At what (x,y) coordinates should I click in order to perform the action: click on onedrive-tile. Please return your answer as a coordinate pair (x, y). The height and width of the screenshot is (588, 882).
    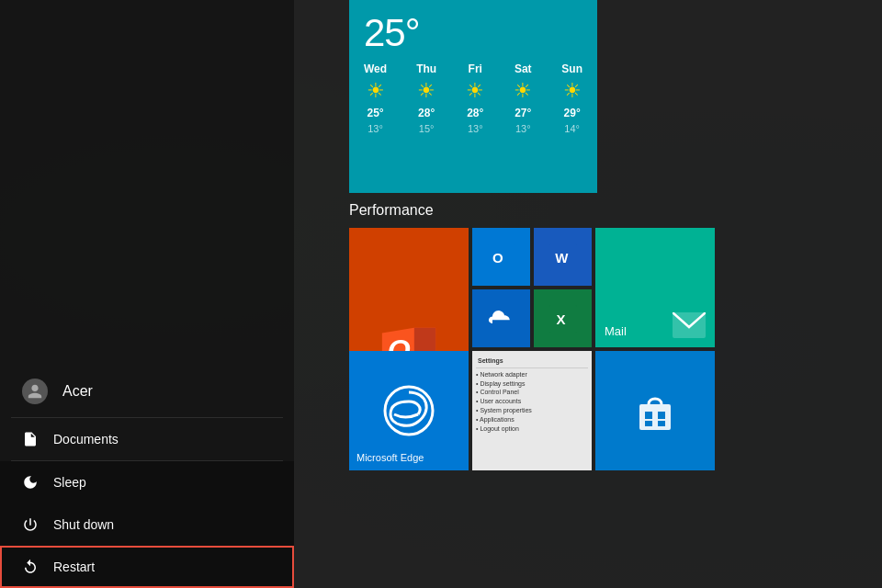
    Looking at the image, I should click on (502, 318).